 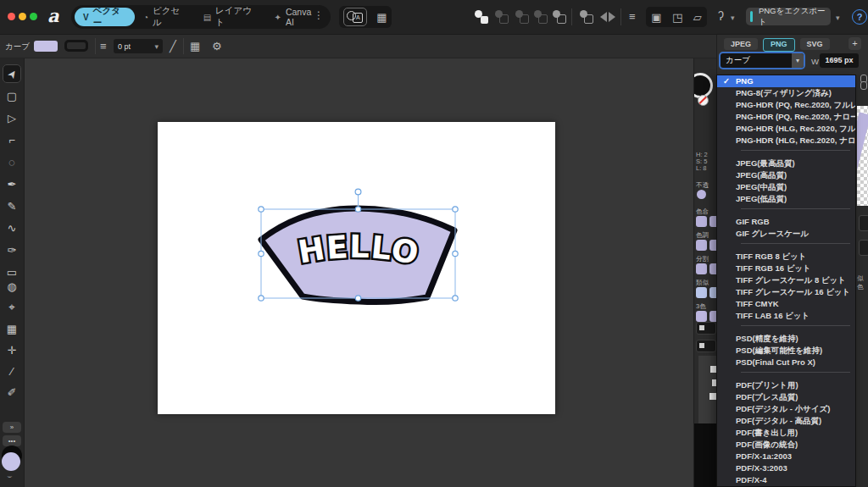 What do you see at coordinates (12, 17) in the screenshot?
I see `close-button` at bounding box center [12, 17].